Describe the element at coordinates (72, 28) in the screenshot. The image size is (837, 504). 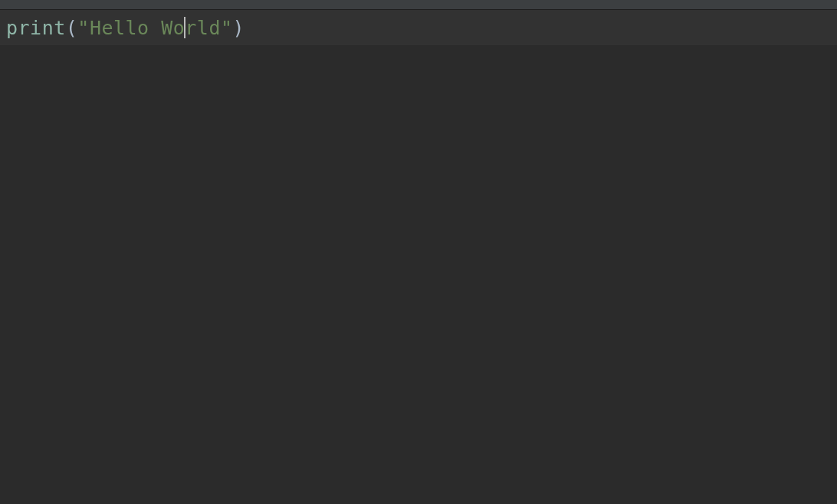
I see `token-open-paren: (` at that location.